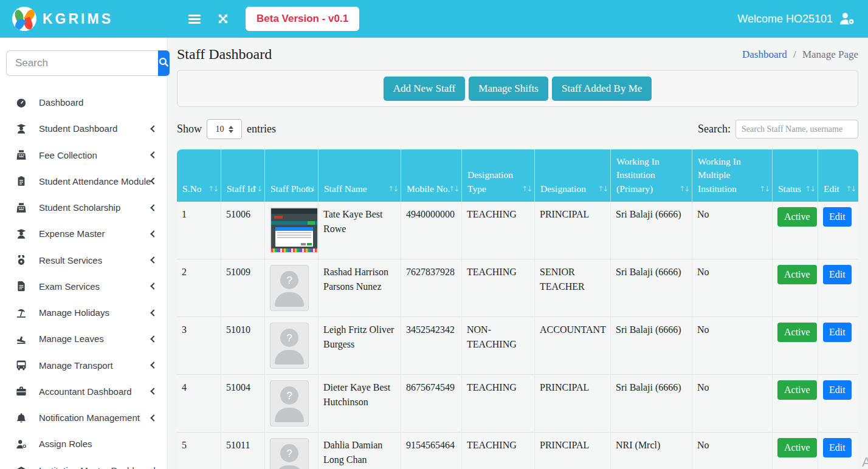  What do you see at coordinates (243, 451) in the screenshot?
I see `cell-staff-id: 51011` at bounding box center [243, 451].